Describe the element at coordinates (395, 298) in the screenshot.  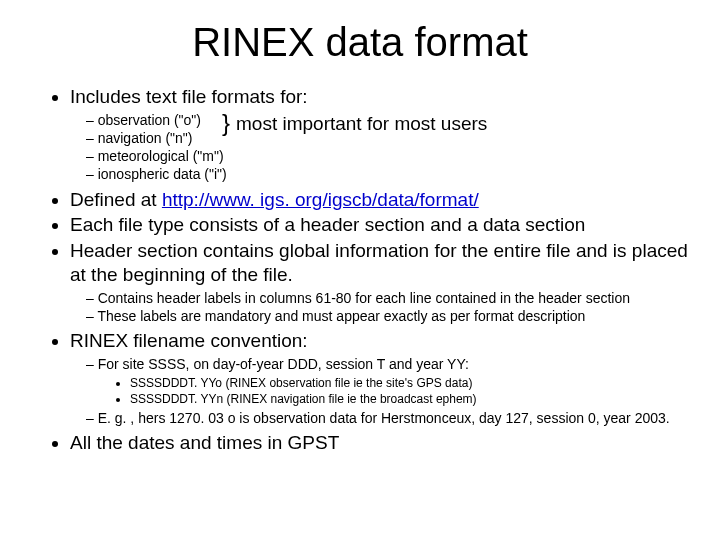
I see `header-sub-columns: Contains header labels in columns 61-80 …` at that location.